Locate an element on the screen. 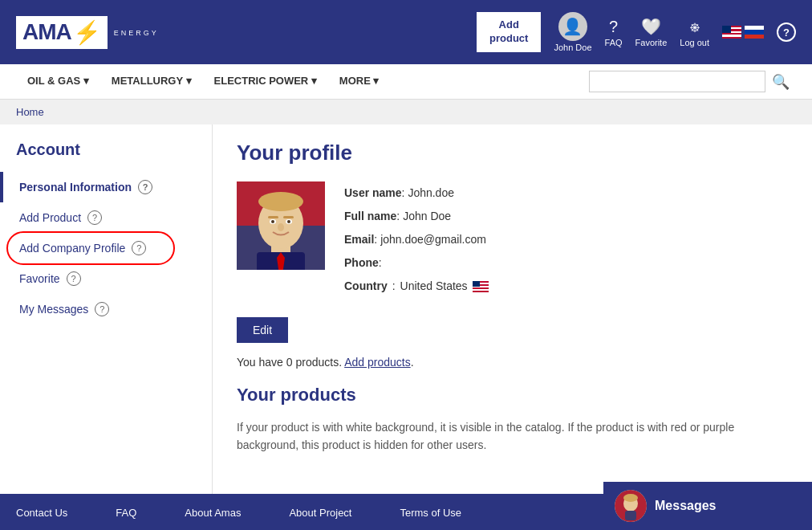  header-actions: Addproduct 👤 John Doe ? FAQ 🤍 Favorite ⎈… is located at coordinates (636, 32).